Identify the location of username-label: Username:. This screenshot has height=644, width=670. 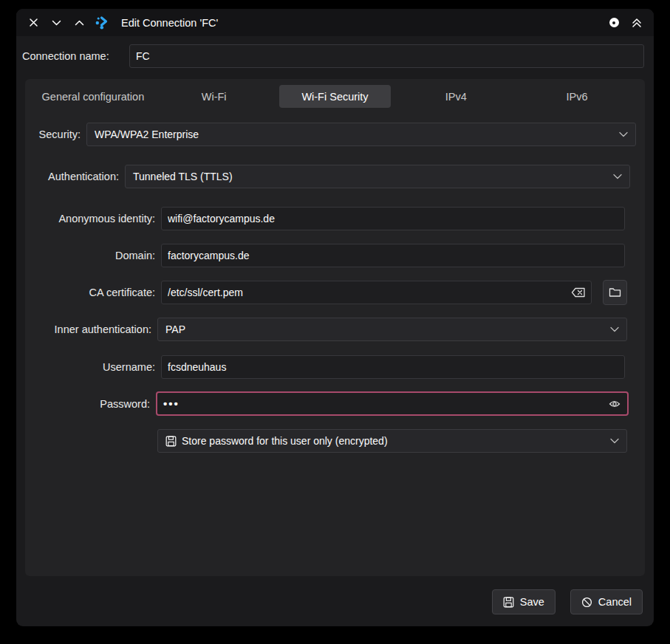
(93, 367).